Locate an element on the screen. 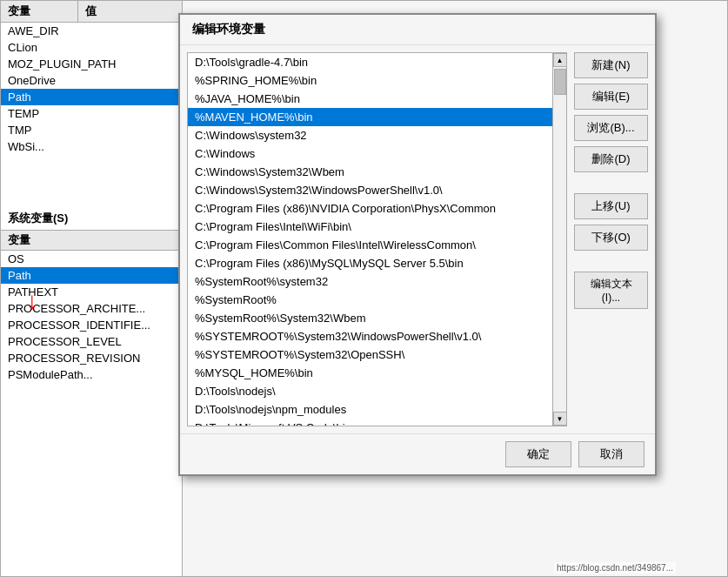 The image size is (728, 577). user-var-item-2: MOZ_PLUGIN_PATH is located at coordinates (91, 64).